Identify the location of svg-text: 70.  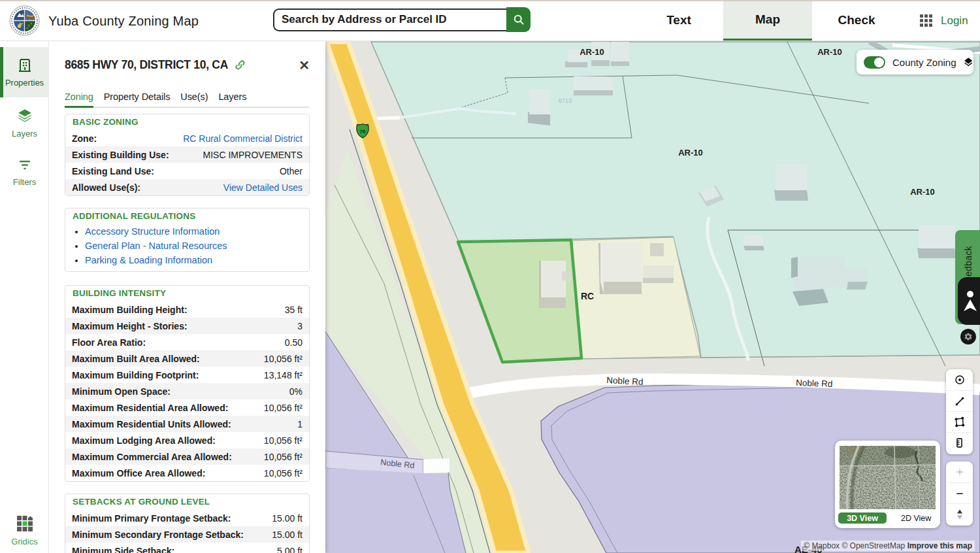
(363, 132).